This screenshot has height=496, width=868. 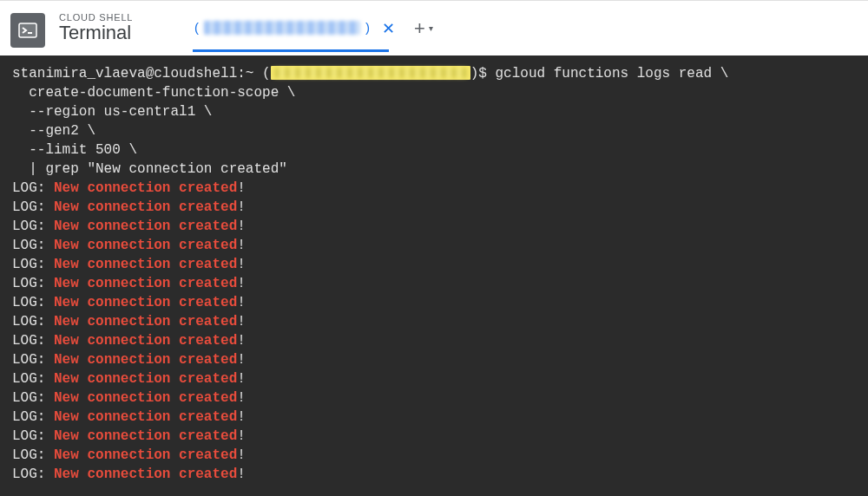 What do you see at coordinates (608, 74) in the screenshot?
I see `command-text: gcloud functions logs read \` at bounding box center [608, 74].